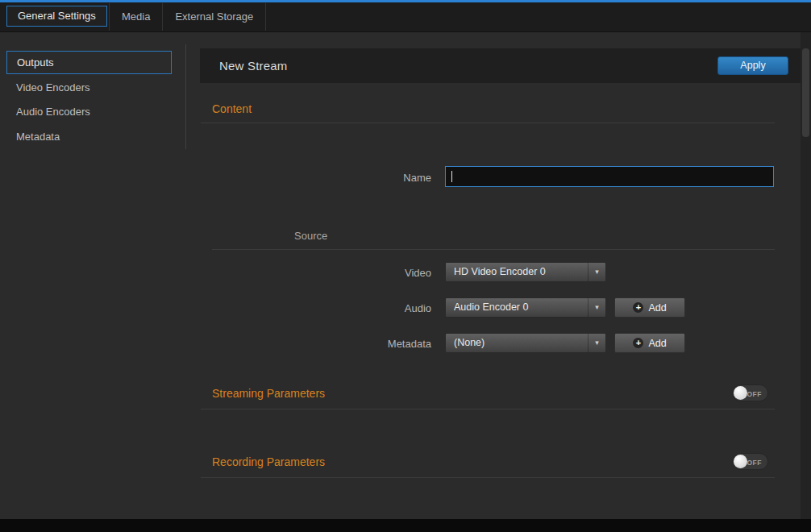 The image size is (811, 532). Describe the element at coordinates (377, 309) in the screenshot. I see `audio-label: Audio` at that location.